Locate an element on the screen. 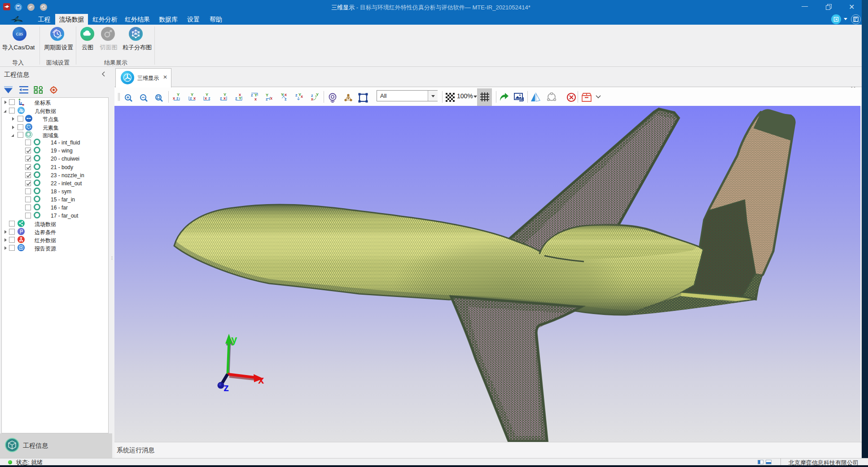 The image size is (868, 467). svg-text: y is located at coordinates (234, 339).